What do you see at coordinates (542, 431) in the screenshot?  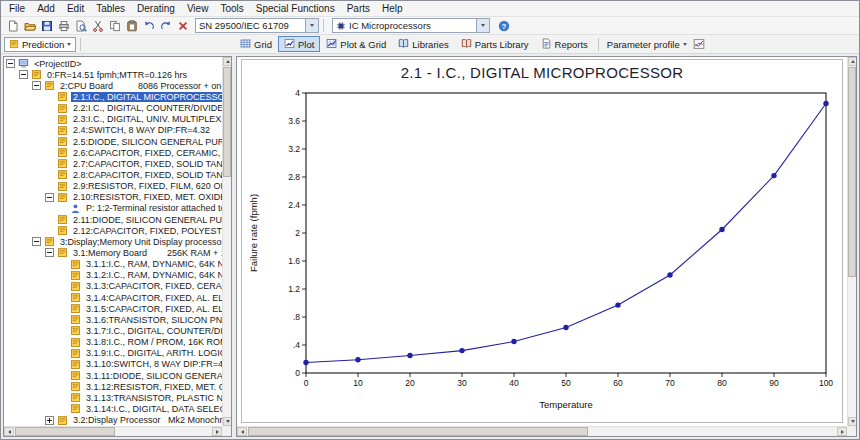 I see `chart-horizontal-scrollbar` at bounding box center [542, 431].